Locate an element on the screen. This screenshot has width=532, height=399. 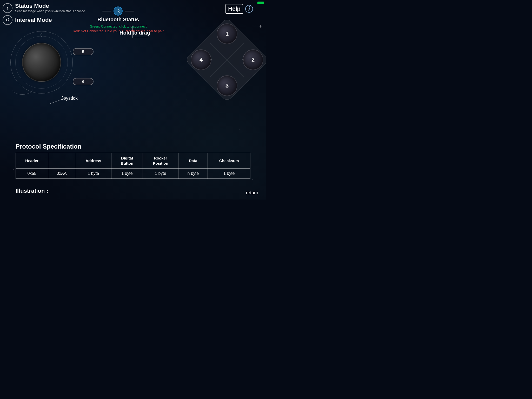
joystick-outer-ring: Joystick is located at coordinates (42, 62).